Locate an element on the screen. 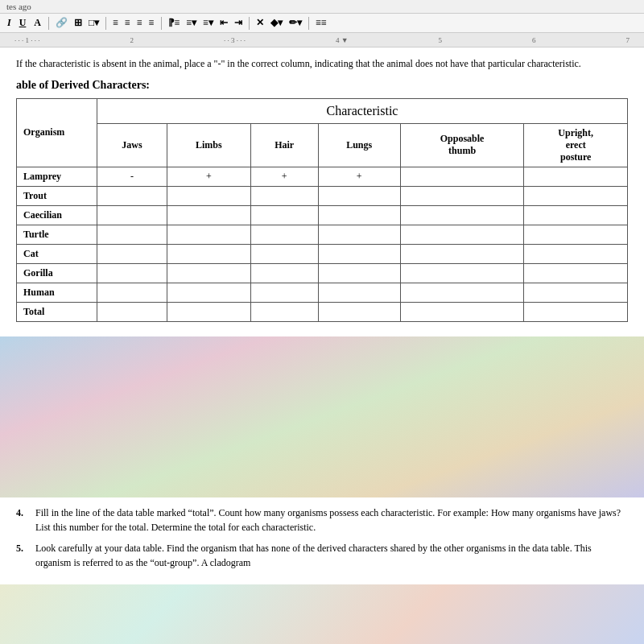 The width and height of the screenshot is (644, 644). indent-btn: ≡▾ is located at coordinates (208, 23).